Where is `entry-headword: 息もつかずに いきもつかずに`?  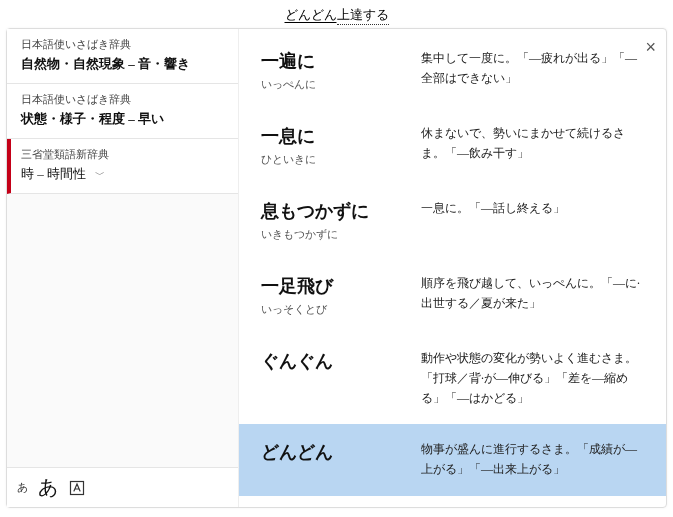
entry-headword: 息もつかずに いきもつかずに is located at coordinates (341, 220).